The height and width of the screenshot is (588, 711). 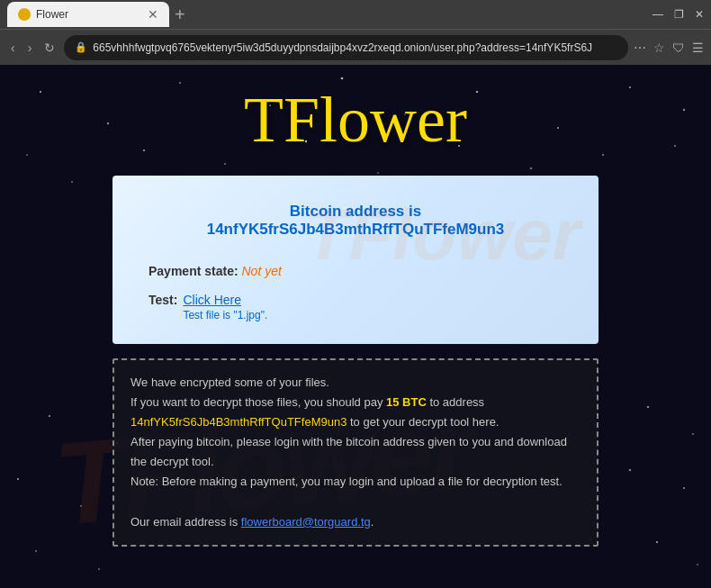 What do you see at coordinates (679, 14) in the screenshot?
I see `restore-button: ❐` at bounding box center [679, 14].